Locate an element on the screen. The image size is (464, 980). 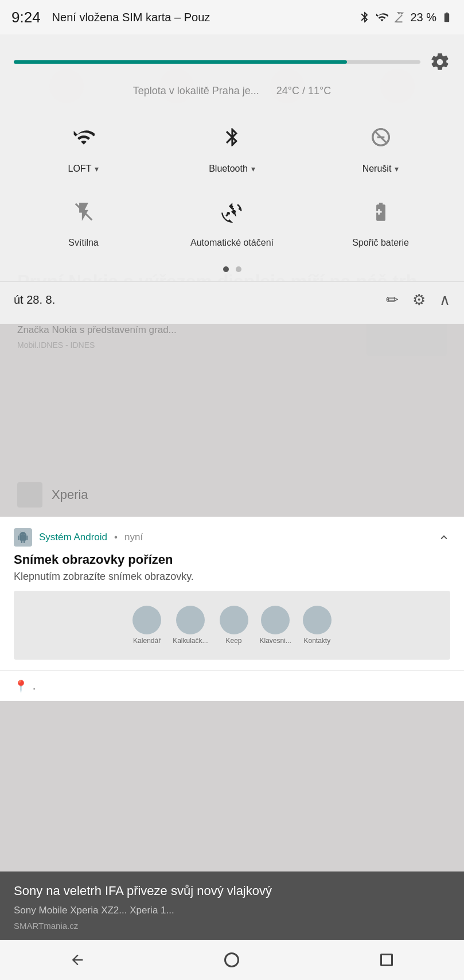
status-bar: 9:24 Není vložena SIM karta – Pouz 23 % is located at coordinates (232, 17).